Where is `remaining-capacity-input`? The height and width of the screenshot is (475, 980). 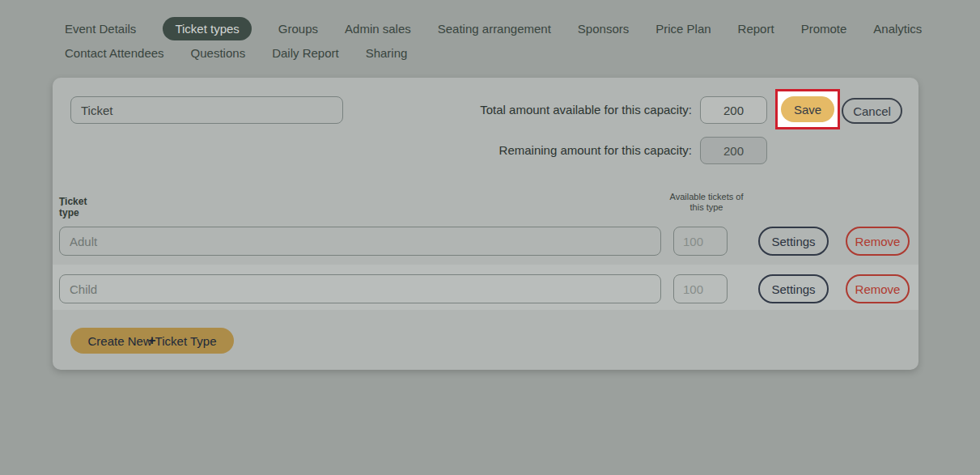 remaining-capacity-input is located at coordinates (733, 151).